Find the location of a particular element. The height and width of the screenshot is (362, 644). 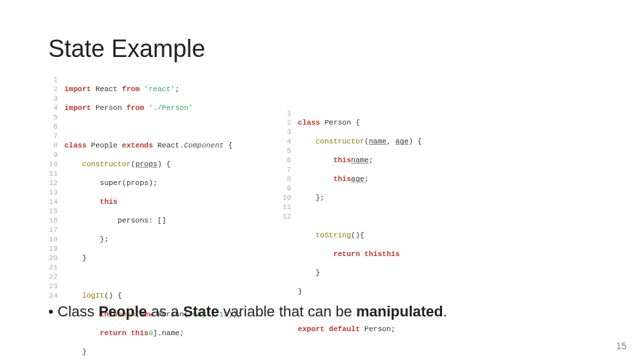

code-line: import React from 'react'; is located at coordinates (153, 89).